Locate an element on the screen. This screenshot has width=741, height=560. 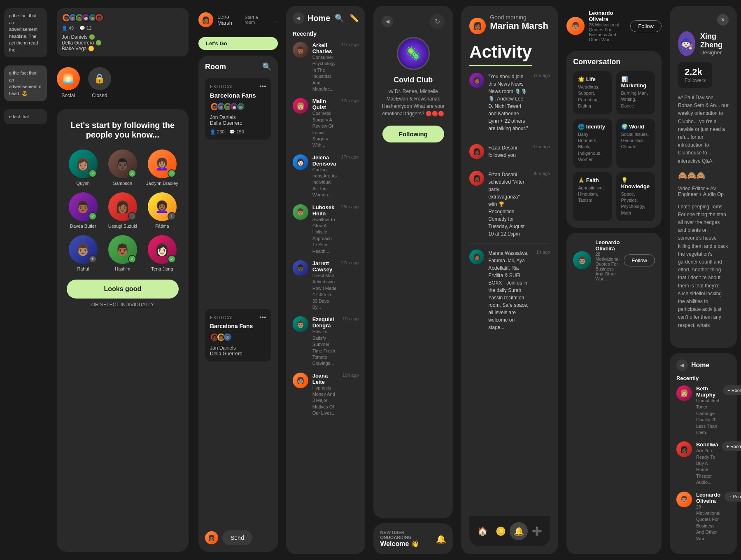
recent-time: 17m ago is located at coordinates (350, 157).